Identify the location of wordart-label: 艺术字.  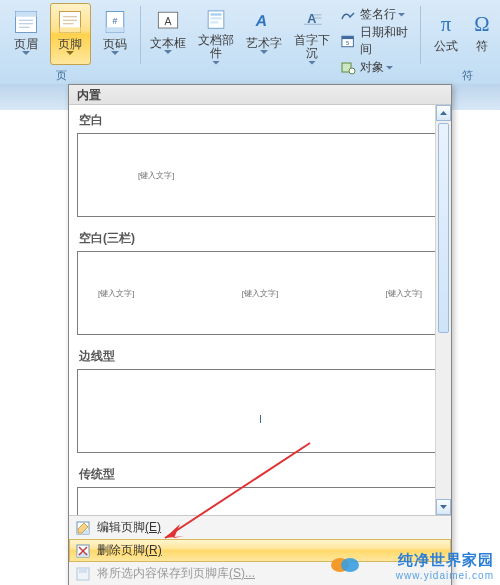
(264, 44).